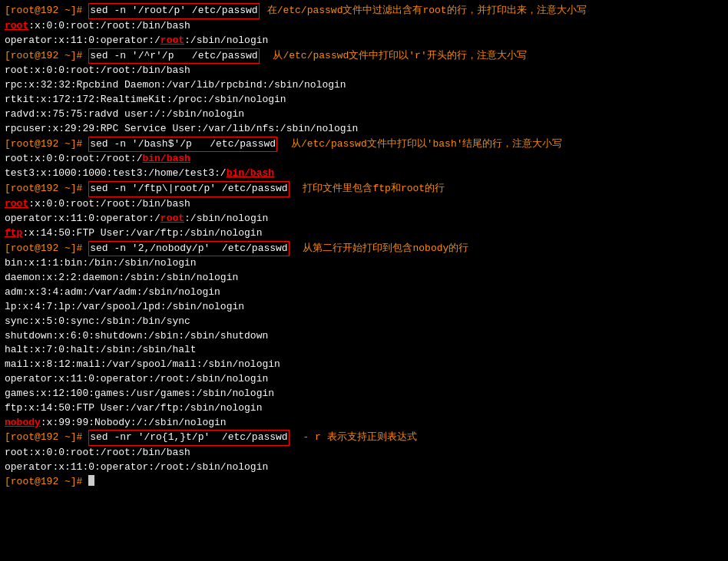 Image resolution: width=728 pixels, height=561 pixels. What do you see at coordinates (364, 365) in the screenshot?
I see `output-5-8: mail:x:8:12:mail:/var/spool/mail:/sbin/n…` at bounding box center [364, 365].